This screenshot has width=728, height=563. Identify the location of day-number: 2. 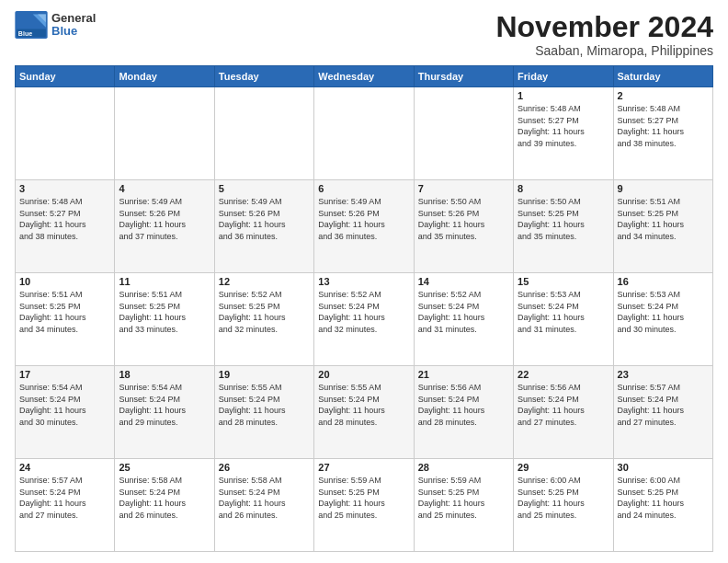
(664, 96).